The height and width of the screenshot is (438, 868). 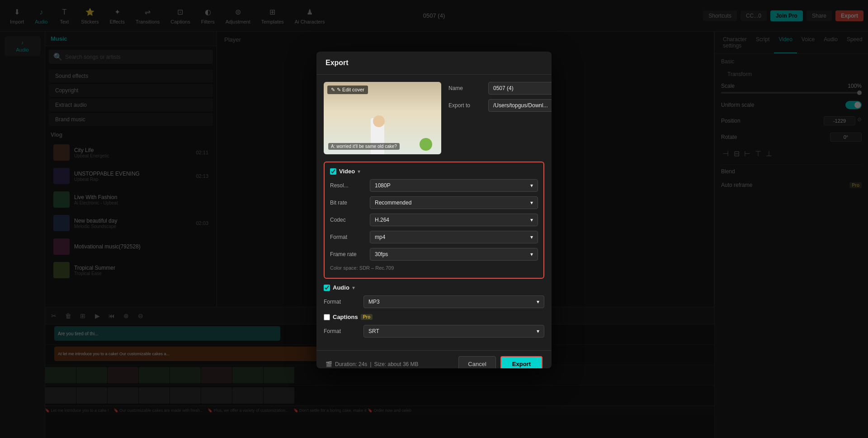 I want to click on footer-info: 🎬 Duration: 24s | Size: about 36 MB, so click(x=372, y=364).